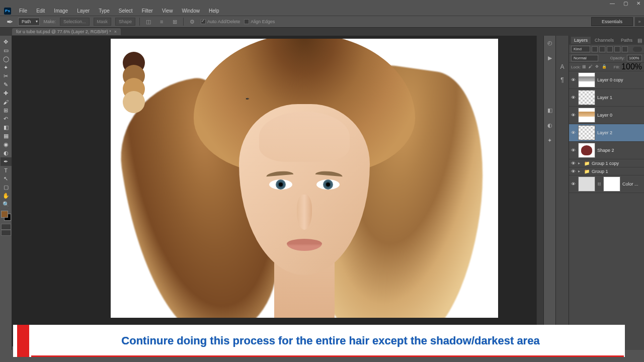 This screenshot has height=362, width=644. Describe the element at coordinates (632, 67) in the screenshot. I see `fill-value: 100%` at that location.